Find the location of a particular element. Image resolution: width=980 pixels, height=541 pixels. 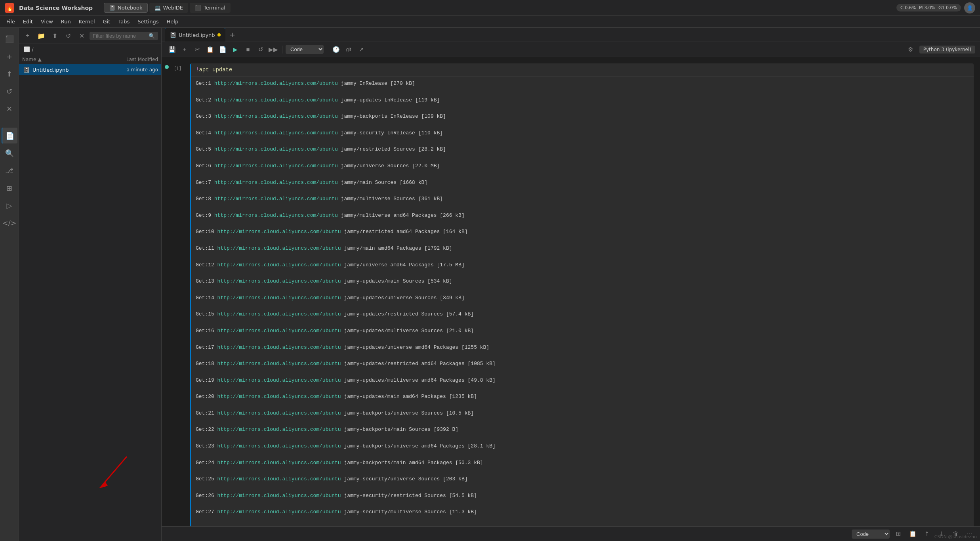

cell-done-indicator is located at coordinates (167, 67).